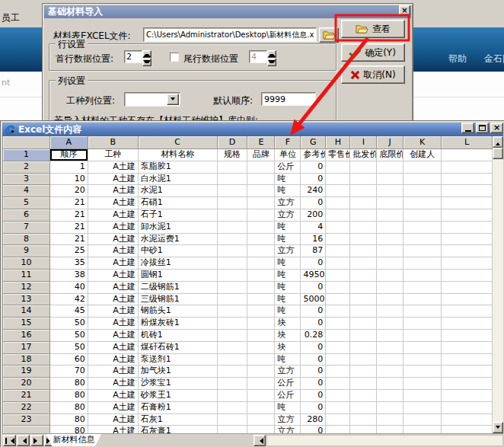 This screenshot has height=447, width=504. What do you see at coordinates (69, 180) in the screenshot?
I see `grid-cell: 10` at bounding box center [69, 180].